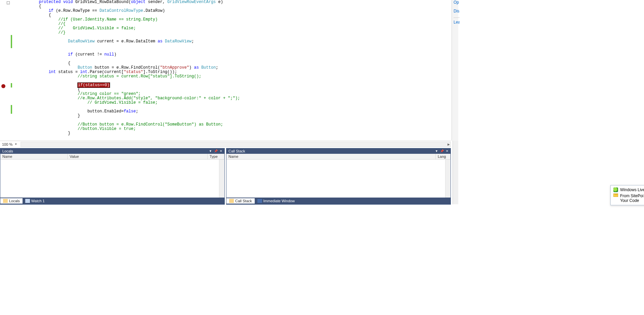 The height and width of the screenshot is (315, 644). I want to click on locals-scrollbar, so click(222, 178).